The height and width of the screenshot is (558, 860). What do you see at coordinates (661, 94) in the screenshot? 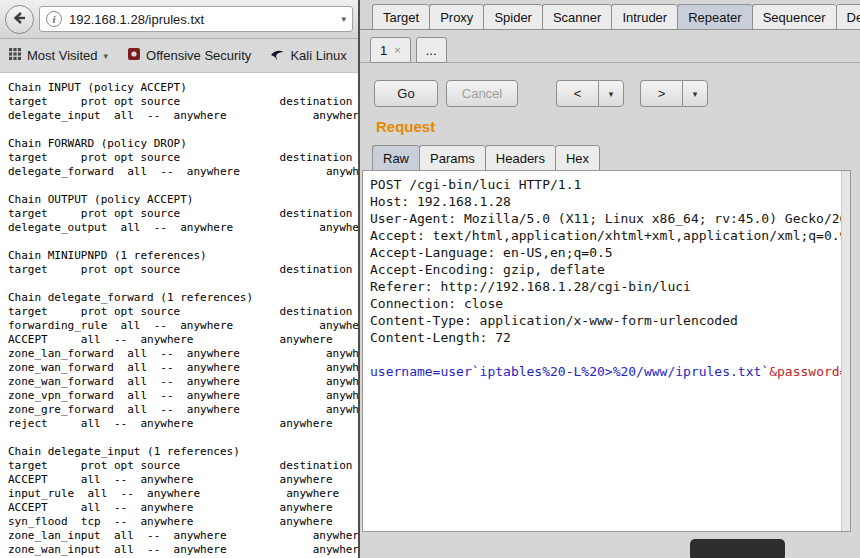
I see `next-button: >` at bounding box center [661, 94].